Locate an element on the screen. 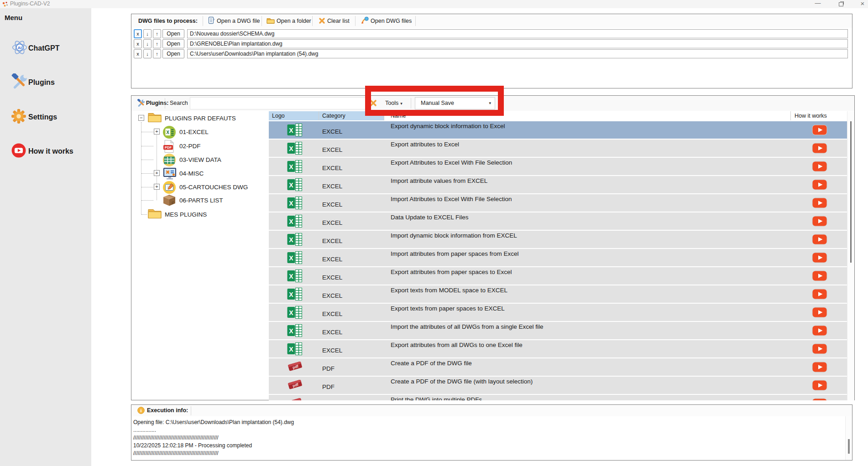  tree-item-mes-plugins: MES PLUGINS is located at coordinates (200, 214).